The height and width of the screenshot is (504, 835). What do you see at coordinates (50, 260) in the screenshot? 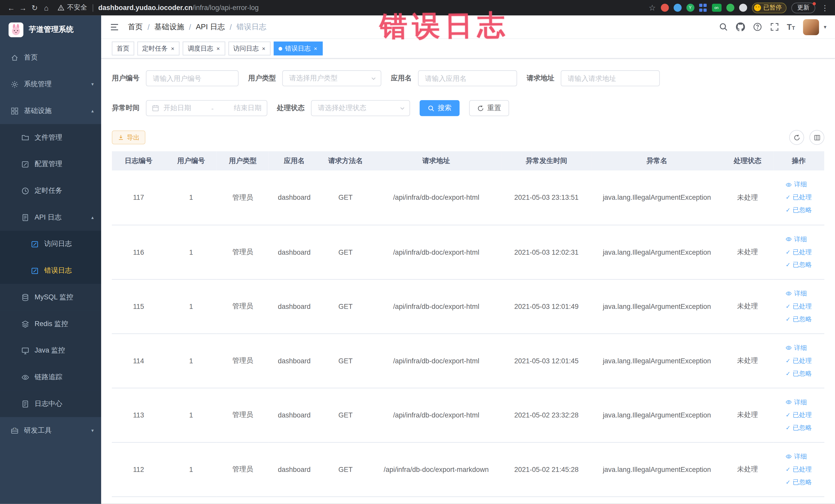
I see `sidebar: 芋道管理系统 首页 系统管理 ▾ 基础设施 ▴ 文件管理` at bounding box center [50, 260].